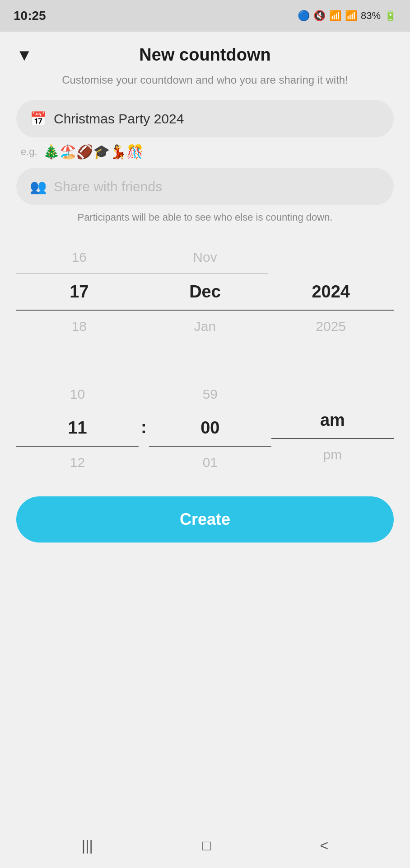  Describe the element at coordinates (205, 118) in the screenshot. I see `event-name-field: 📅 Christmas Party 2024` at that location.